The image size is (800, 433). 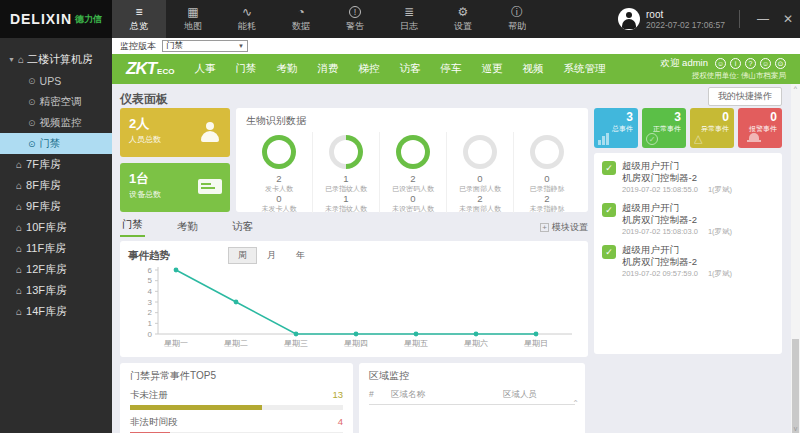 What do you see at coordinates (272, 256) in the screenshot?
I see `period-month-button: 月` at bounding box center [272, 256].